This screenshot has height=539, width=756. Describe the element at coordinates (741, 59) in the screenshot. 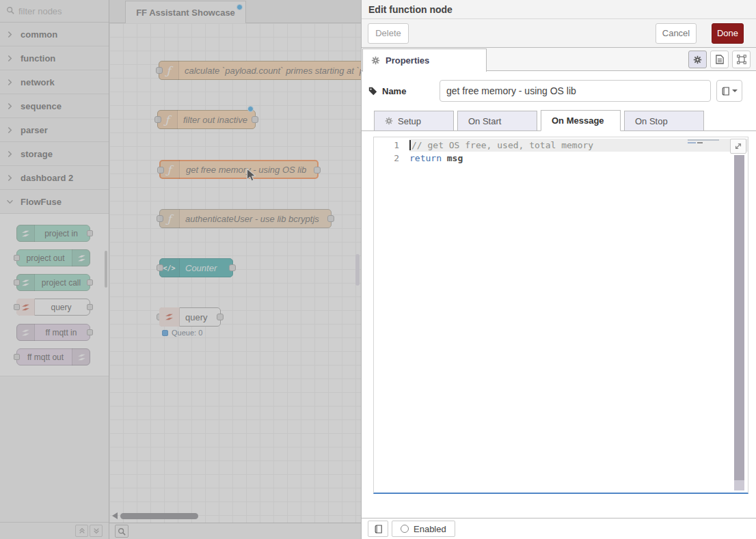

I see `zoom-node-button` at that location.